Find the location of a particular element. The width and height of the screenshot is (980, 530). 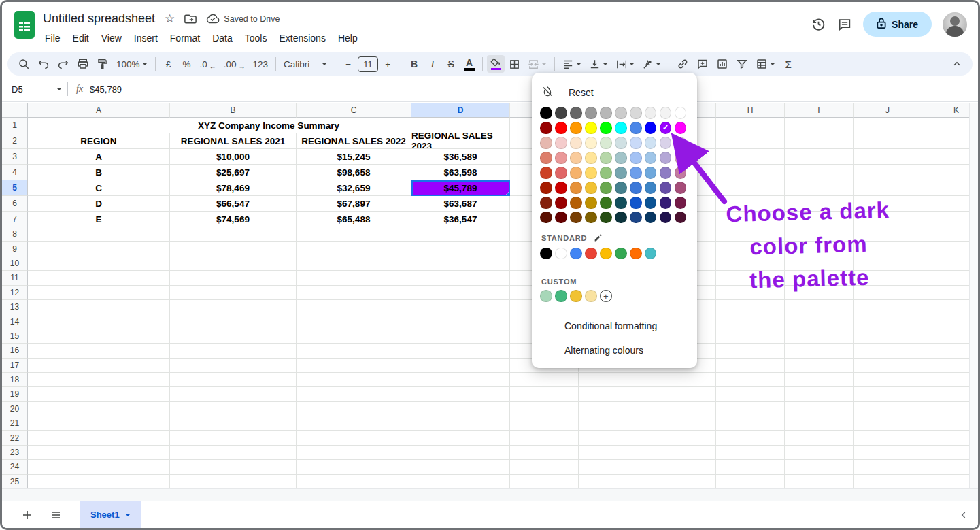

menu-view: View is located at coordinates (112, 38).